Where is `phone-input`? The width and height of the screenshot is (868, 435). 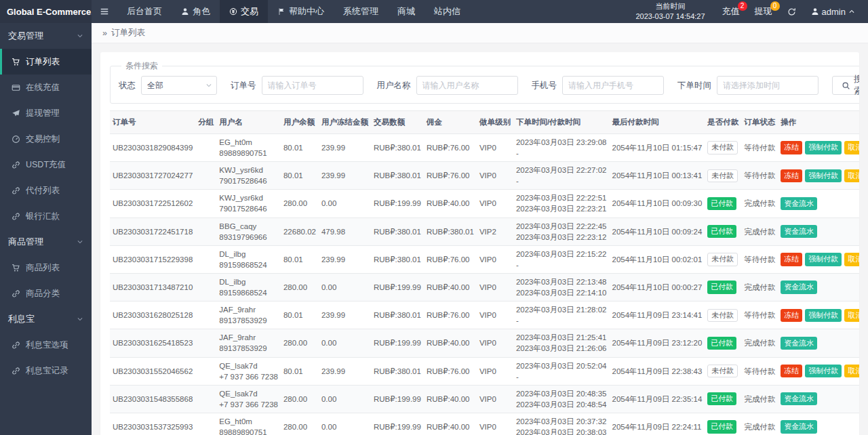
phone-input is located at coordinates (613, 85).